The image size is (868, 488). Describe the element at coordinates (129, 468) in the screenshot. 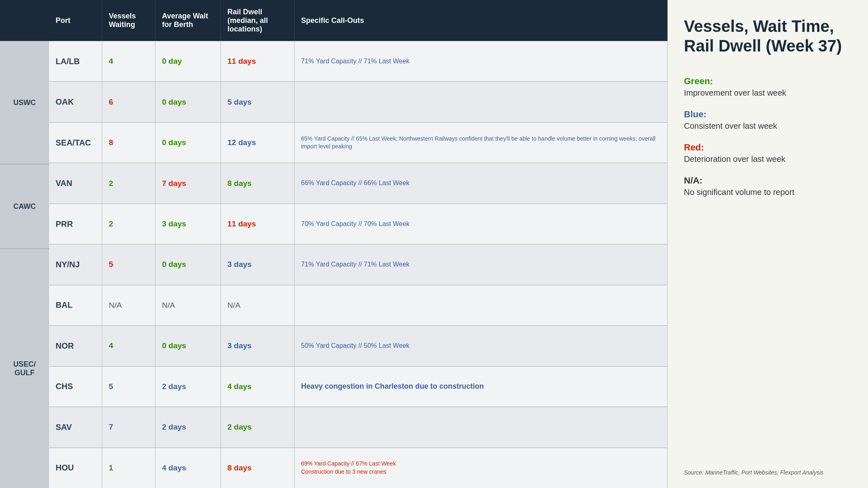

I see `cell-vessels: 1` at that location.